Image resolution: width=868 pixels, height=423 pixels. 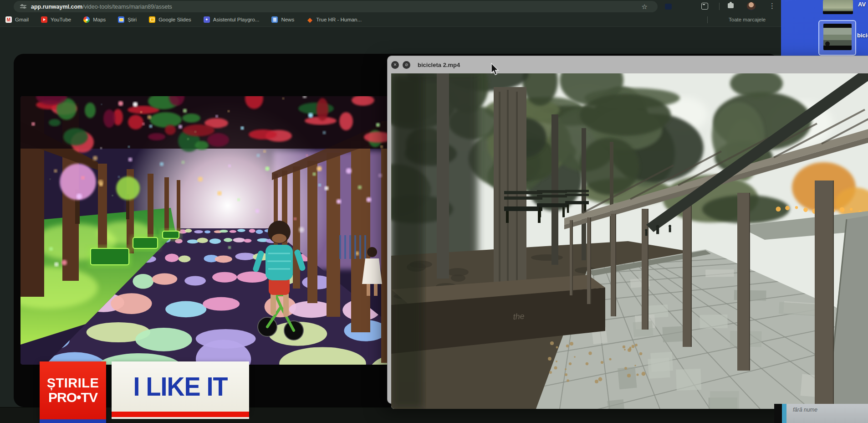 What do you see at coordinates (180, 414) in the screenshot?
I see `show-banner-red-stripe` at bounding box center [180, 414].